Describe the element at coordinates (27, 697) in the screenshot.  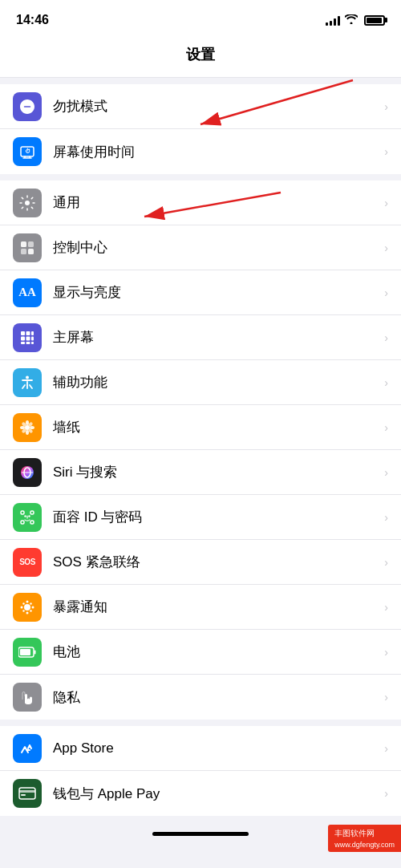
I see `privacy-icon` at that location.